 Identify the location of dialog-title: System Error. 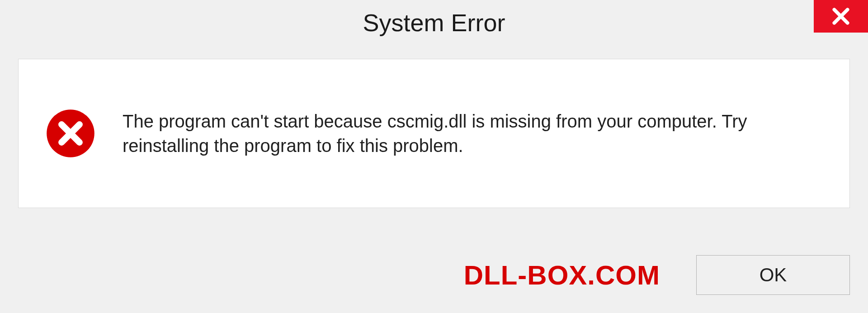
(434, 23).